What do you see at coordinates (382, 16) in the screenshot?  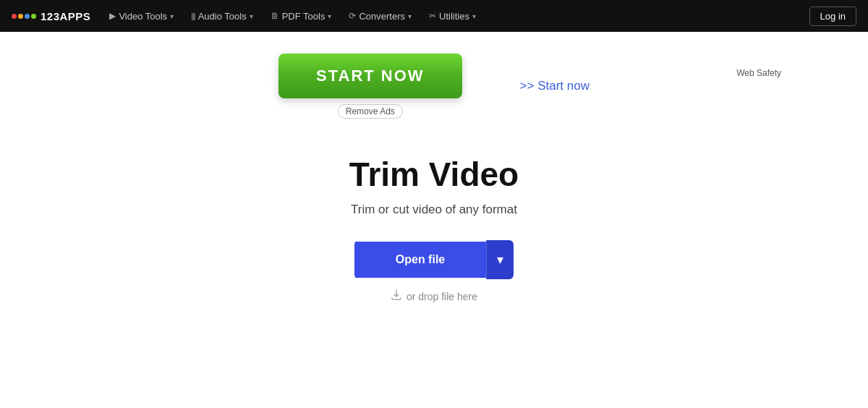 I see `nav-label-converters: Converters` at bounding box center [382, 16].